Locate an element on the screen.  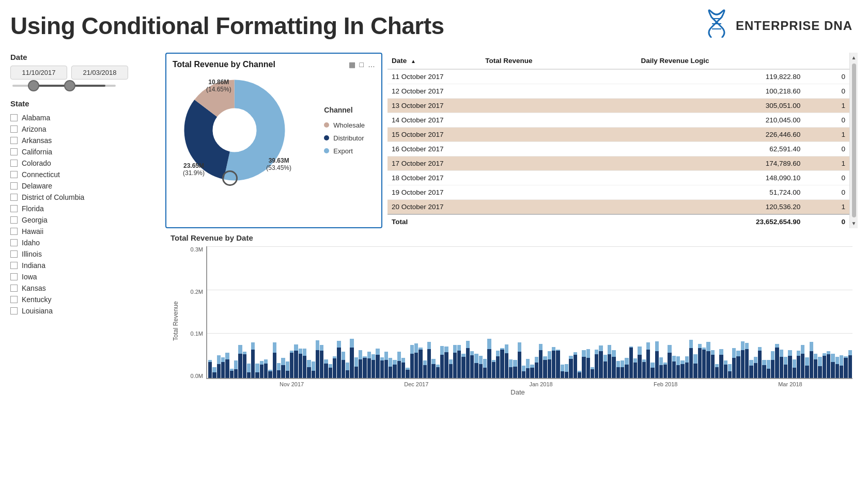
state-item: District of Columbia is located at coordinates (82, 197).